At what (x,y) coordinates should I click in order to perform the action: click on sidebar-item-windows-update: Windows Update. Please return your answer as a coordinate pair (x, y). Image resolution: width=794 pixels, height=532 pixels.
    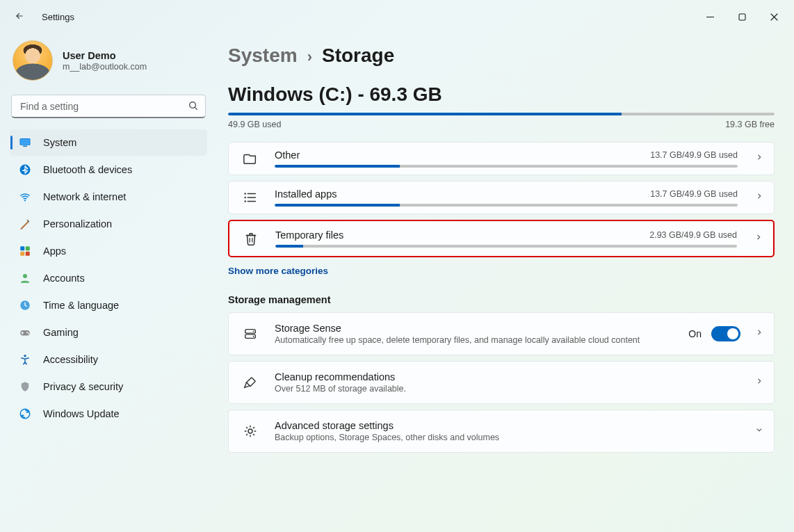
    Looking at the image, I should click on (108, 414).